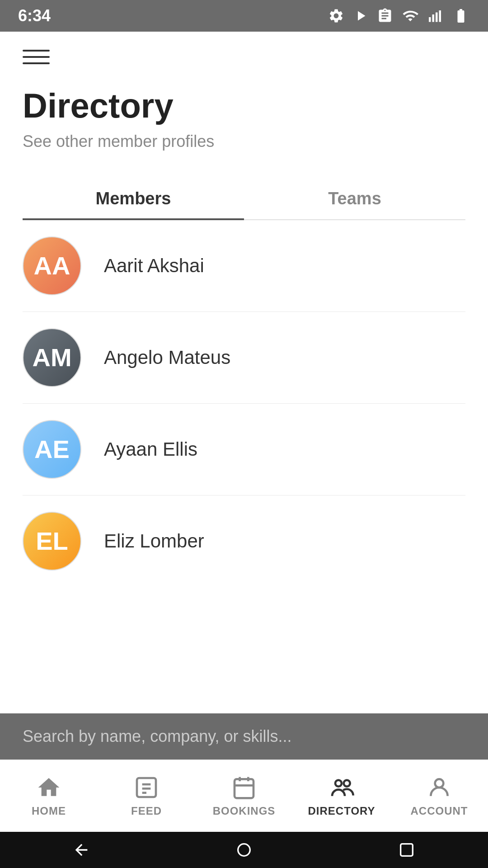 The height and width of the screenshot is (868, 488). What do you see at coordinates (410, 16) in the screenshot?
I see `wifi-icon` at bounding box center [410, 16].